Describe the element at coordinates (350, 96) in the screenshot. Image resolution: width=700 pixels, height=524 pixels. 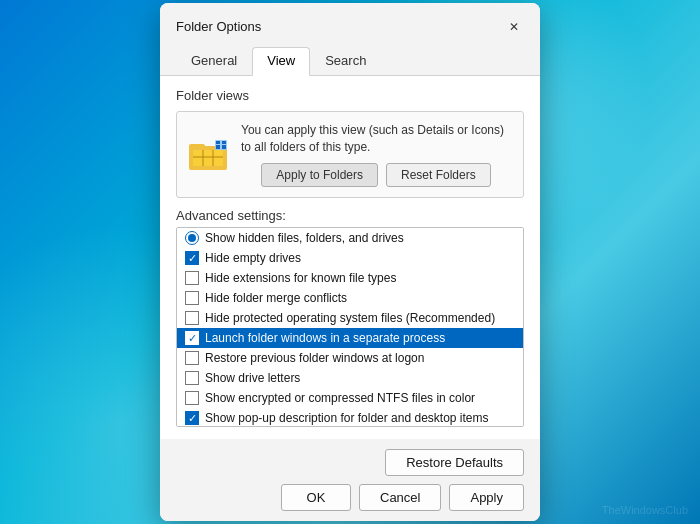
I see `folder-views-title: Folder views` at that location.